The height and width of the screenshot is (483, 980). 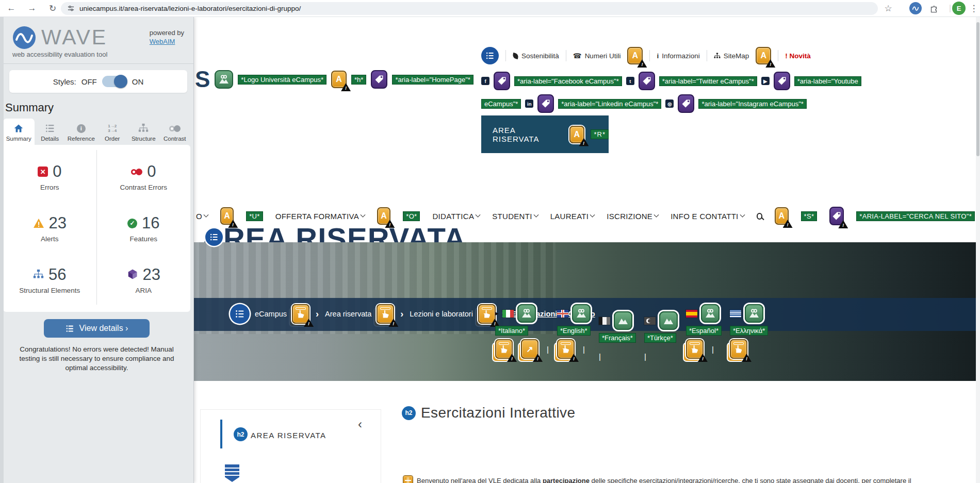 What do you see at coordinates (536, 56) in the screenshot?
I see `utility-sostenibilita: Sostenibilità` at bounding box center [536, 56].